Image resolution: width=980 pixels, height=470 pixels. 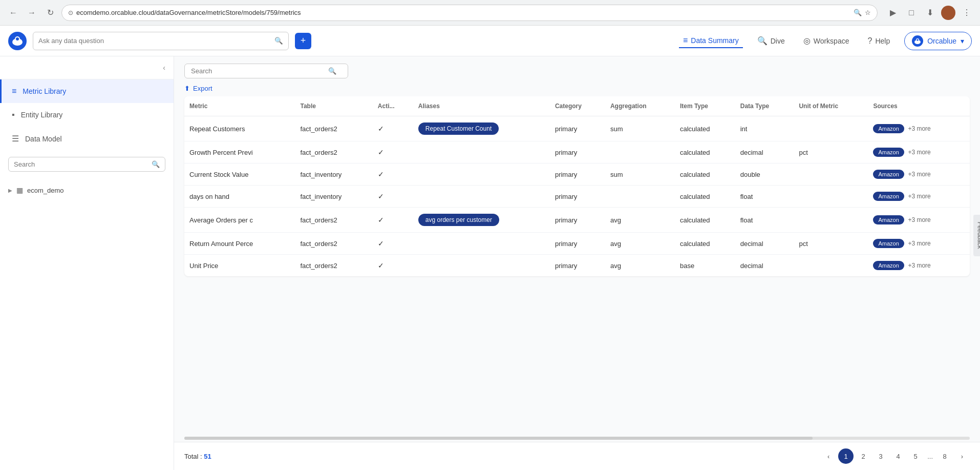 What do you see at coordinates (13, 13) in the screenshot?
I see `back-button: ←` at bounding box center [13, 13].